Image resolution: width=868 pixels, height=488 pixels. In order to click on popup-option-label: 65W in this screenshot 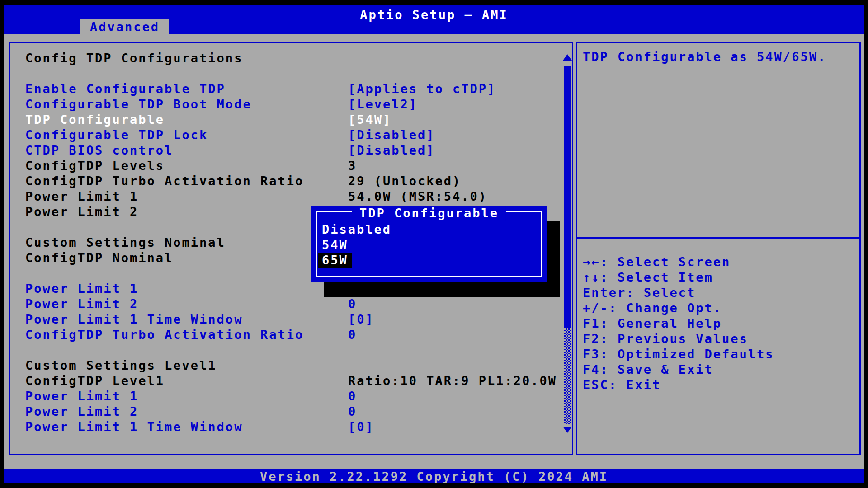, I will do `click(335, 260)`.